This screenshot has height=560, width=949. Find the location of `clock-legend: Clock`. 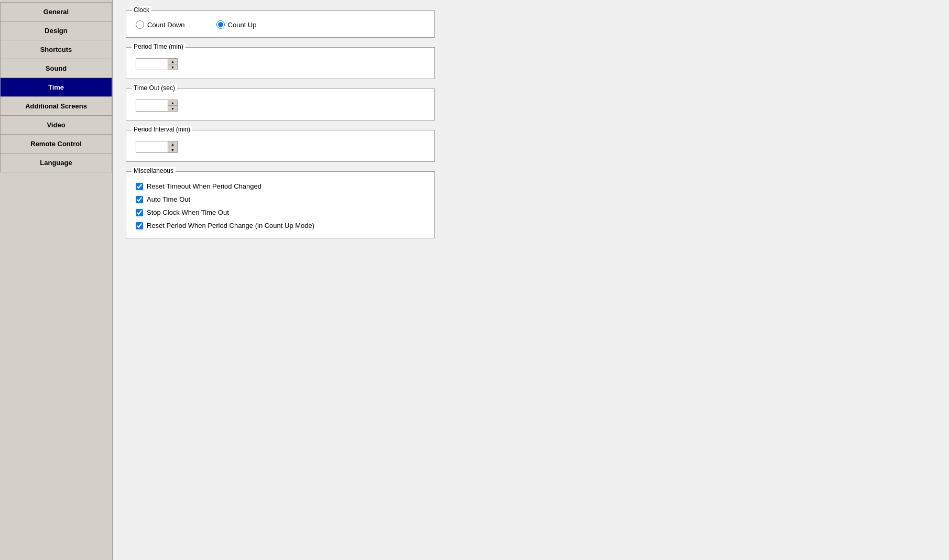

clock-legend: Clock is located at coordinates (141, 10).